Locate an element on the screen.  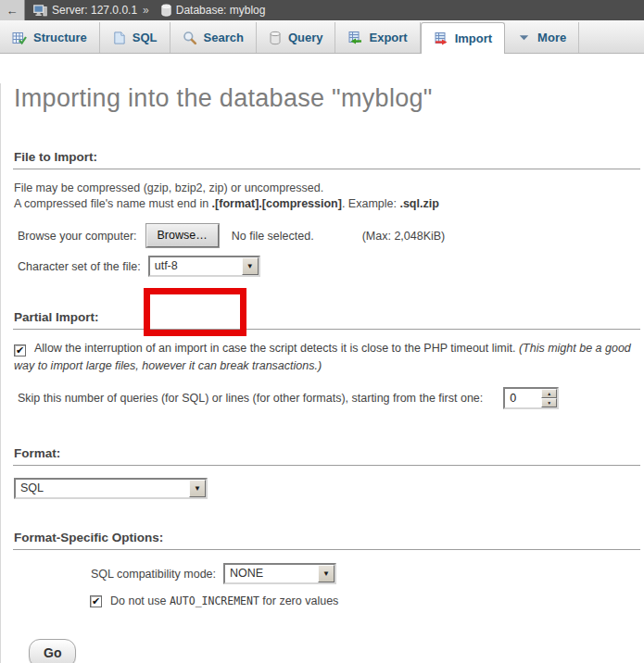
charset-row: Character set of the file: utf-8 ▼ is located at coordinates (329, 267).